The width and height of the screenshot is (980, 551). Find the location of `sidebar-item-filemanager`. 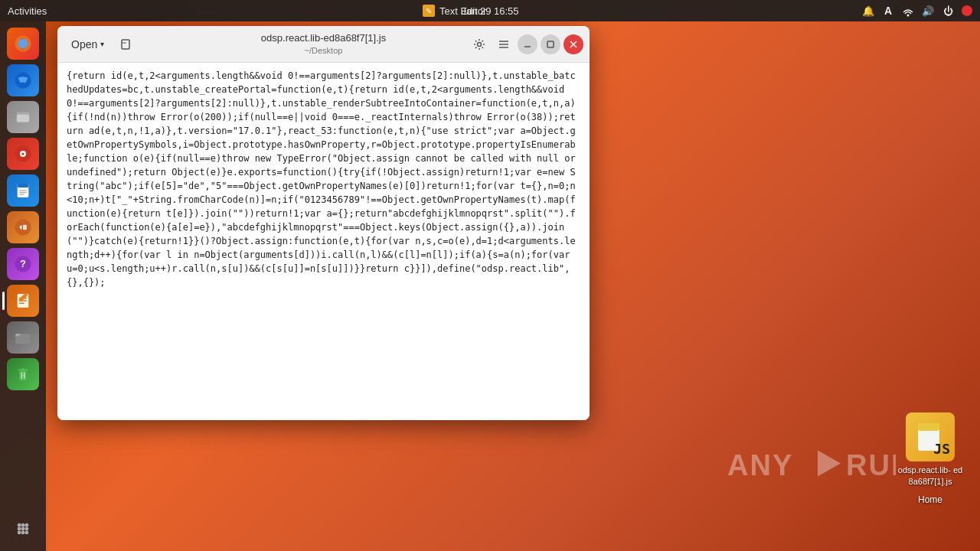

sidebar-item-filemanager is located at coordinates (23, 337).